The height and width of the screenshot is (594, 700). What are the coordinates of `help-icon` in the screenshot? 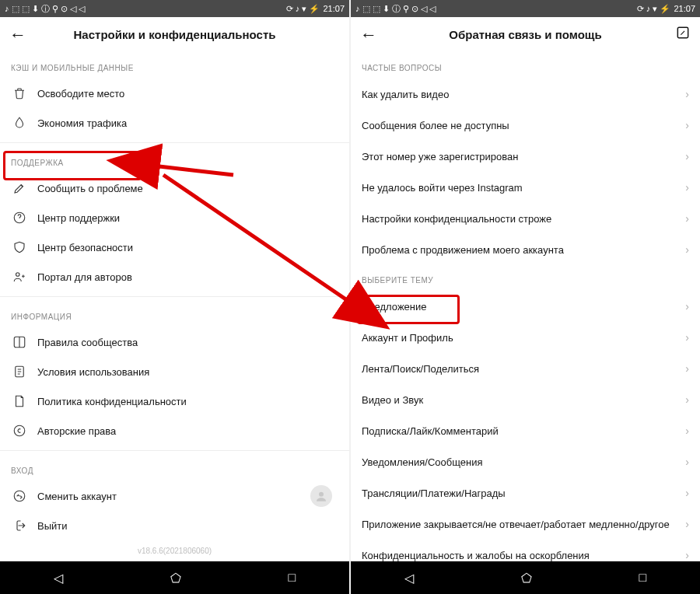 It's located at (19, 218).